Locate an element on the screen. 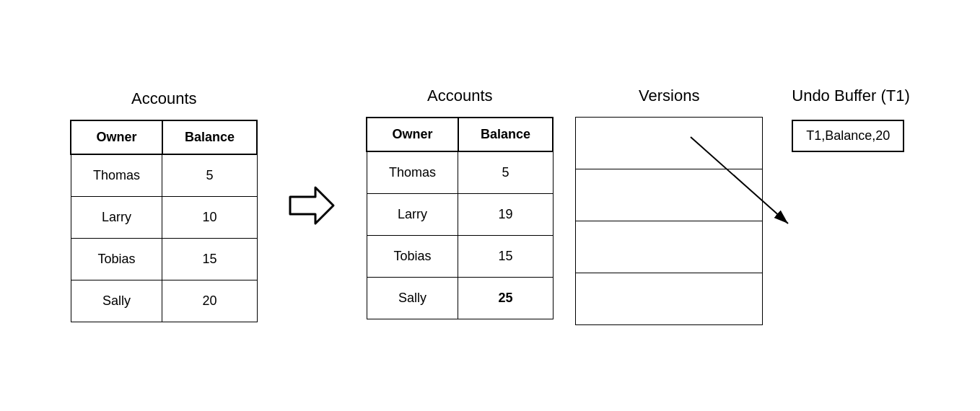 The image size is (980, 411). left-accounts-table: Owner Balance Thomas 5 Larry 10 Tobias 1… is located at coordinates (164, 221).